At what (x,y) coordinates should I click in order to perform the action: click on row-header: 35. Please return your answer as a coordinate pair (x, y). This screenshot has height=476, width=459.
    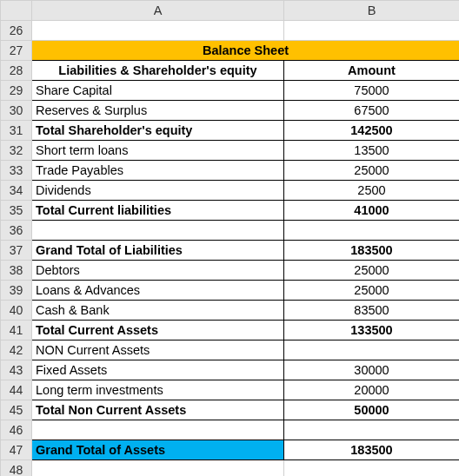
    Looking at the image, I should click on (17, 210).